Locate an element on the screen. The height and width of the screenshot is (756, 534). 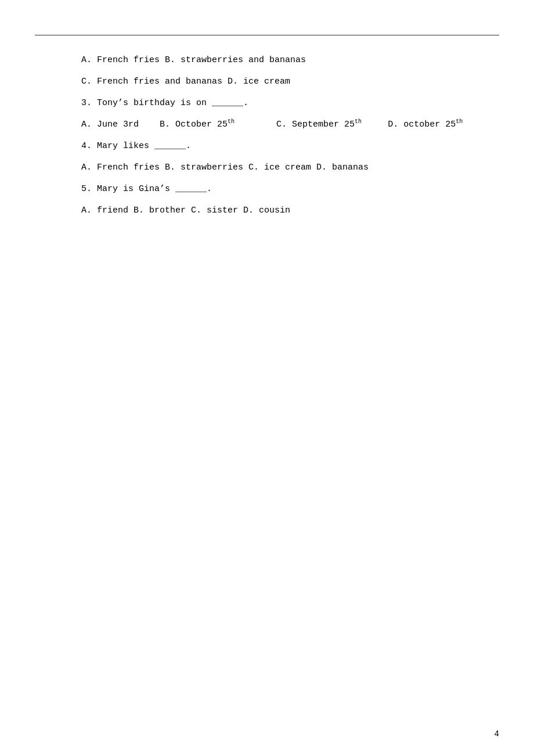
line-7: 5. Mary is Gina’s ______. is located at coordinates (284, 189).